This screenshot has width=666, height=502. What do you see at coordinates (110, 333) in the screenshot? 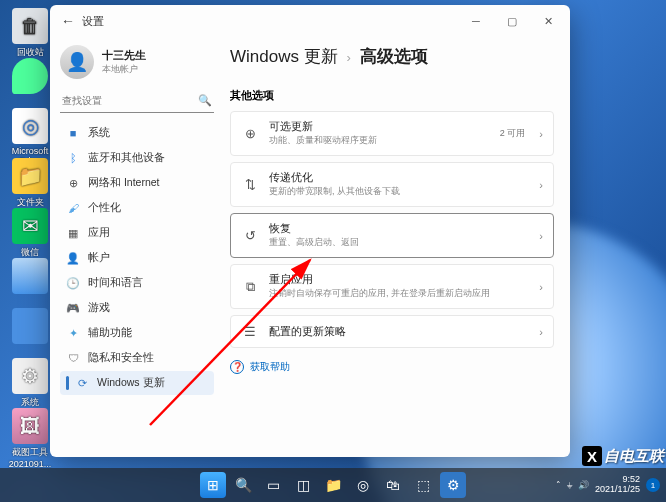
I see `nav-label: 辅助功能` at bounding box center [110, 333].